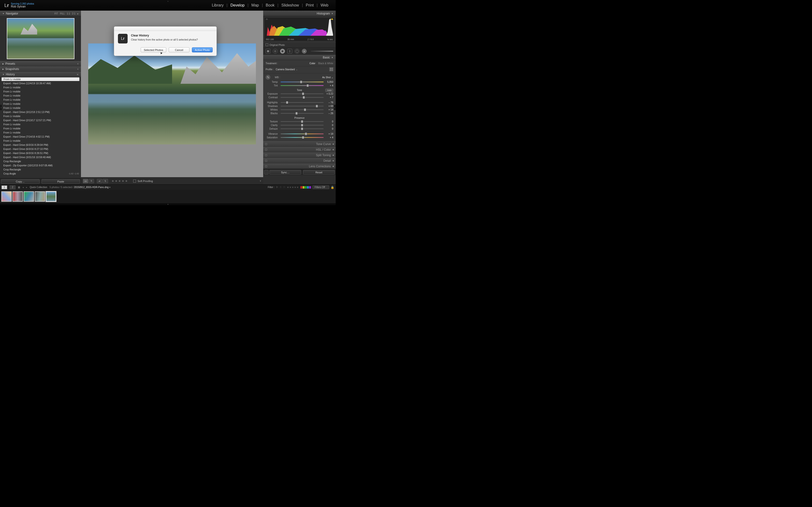  What do you see at coordinates (74, 14) in the screenshot?
I see `navigator-mode-2-1: 2:1` at bounding box center [74, 14].